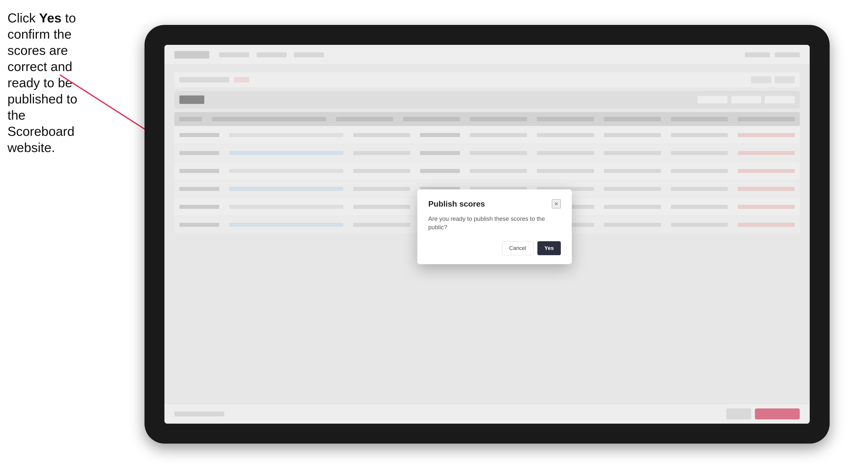  What do you see at coordinates (495, 248) in the screenshot?
I see `modal-footer: Cancel Yes` at bounding box center [495, 248].